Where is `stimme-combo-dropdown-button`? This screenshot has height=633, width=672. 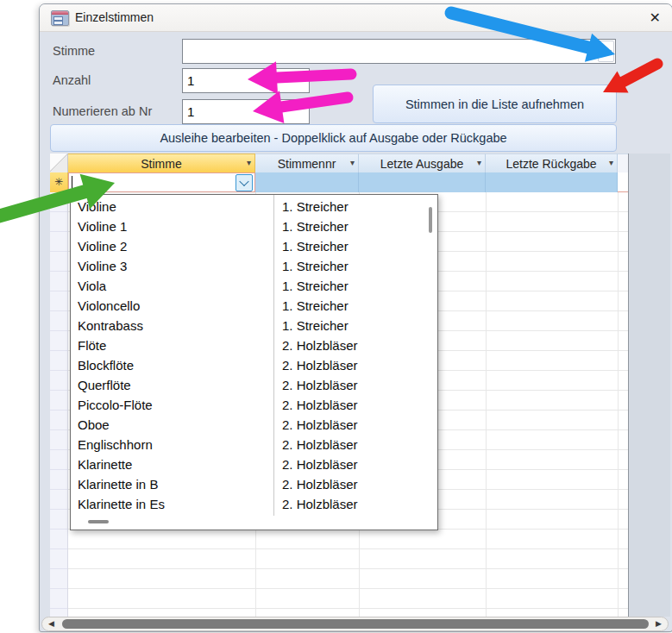
stimme-combo-dropdown-button is located at coordinates (606, 52).